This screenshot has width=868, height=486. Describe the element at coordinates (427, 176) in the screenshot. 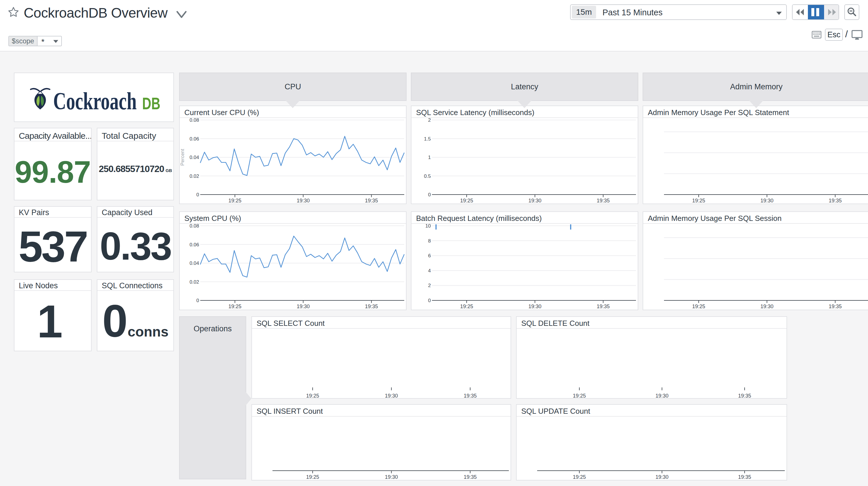

I see `svg-text: 0.5` at that location.